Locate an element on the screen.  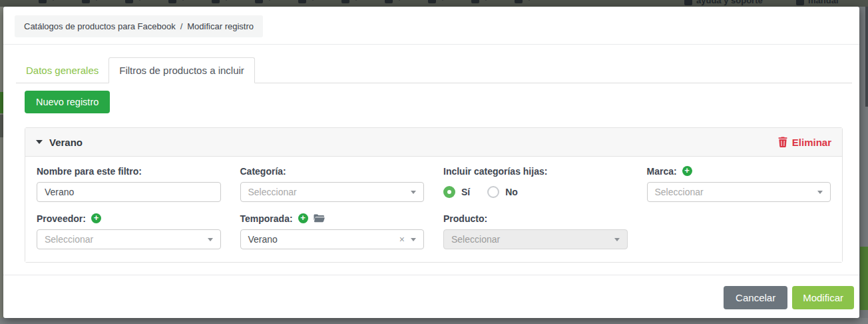
producto-select-disabled: Seleccionar is located at coordinates (535, 239).